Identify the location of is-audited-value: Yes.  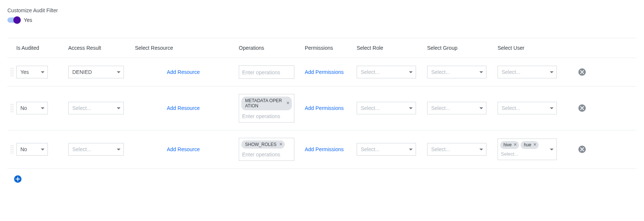
(24, 72).